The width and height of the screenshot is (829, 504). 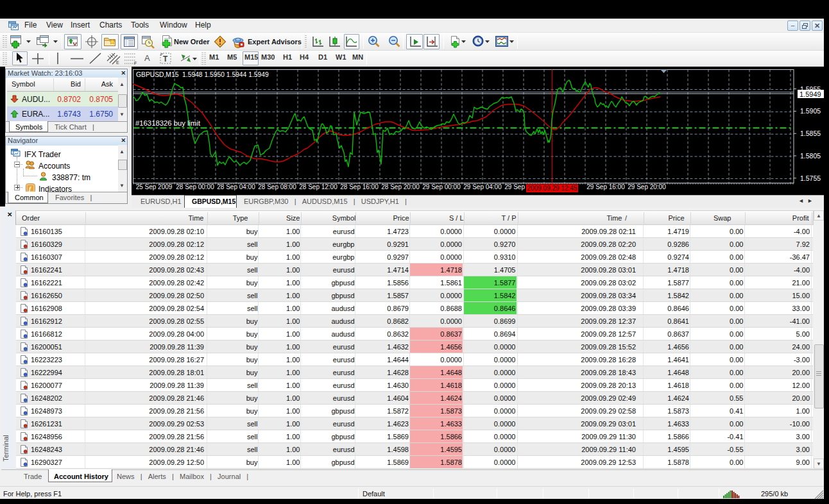 What do you see at coordinates (441, 187) in the screenshot?
I see `svg-text: 29 Sep 00:00` at bounding box center [441, 187].